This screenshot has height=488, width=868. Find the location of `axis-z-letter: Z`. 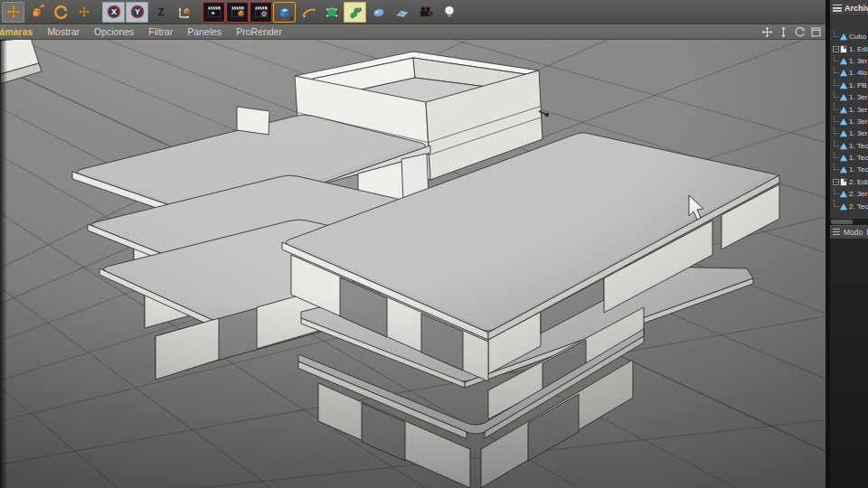

axis-z-letter: Z is located at coordinates (161, 12).